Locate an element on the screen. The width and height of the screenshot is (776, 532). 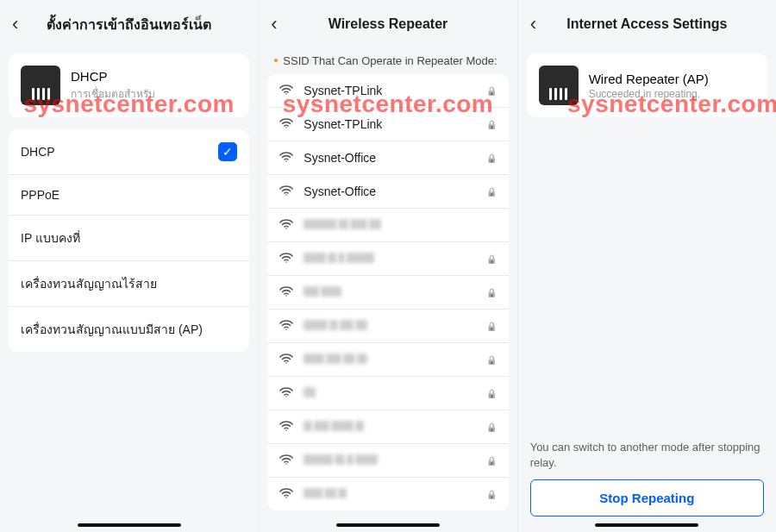
header: ‹ Internet Access Settings is located at coordinates (647, 24).